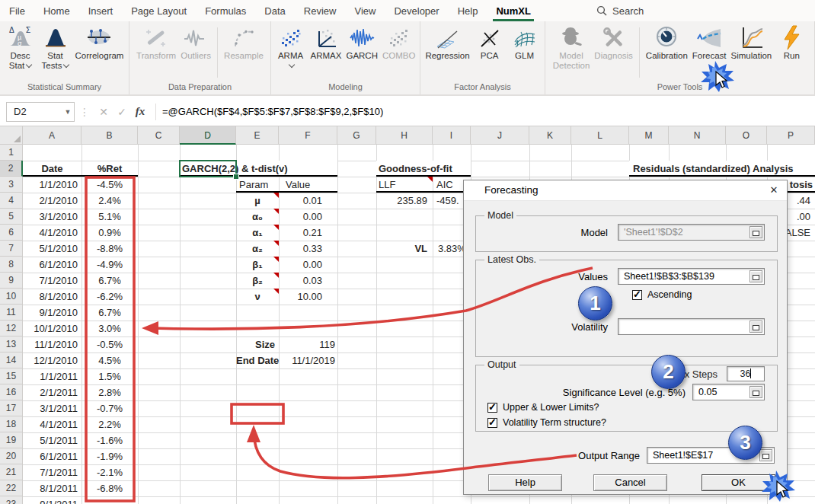 Image resolution: width=815 pixels, height=504 pixels. What do you see at coordinates (101, 11) in the screenshot?
I see `tab-insert: Insert` at bounding box center [101, 11].